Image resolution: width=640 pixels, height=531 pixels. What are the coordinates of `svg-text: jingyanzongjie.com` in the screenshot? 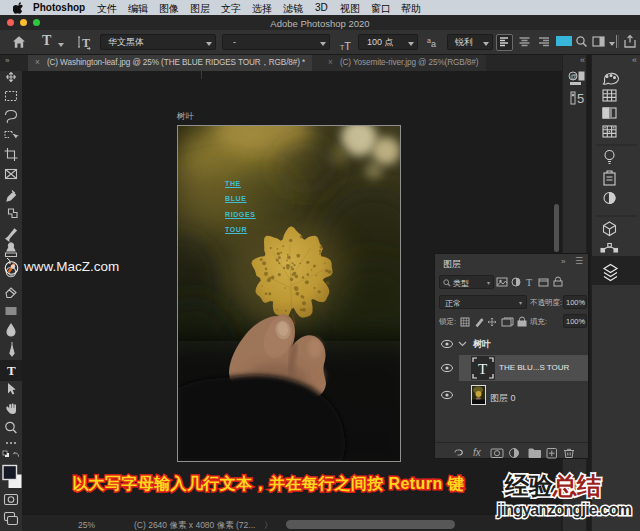 It's located at (564, 510).